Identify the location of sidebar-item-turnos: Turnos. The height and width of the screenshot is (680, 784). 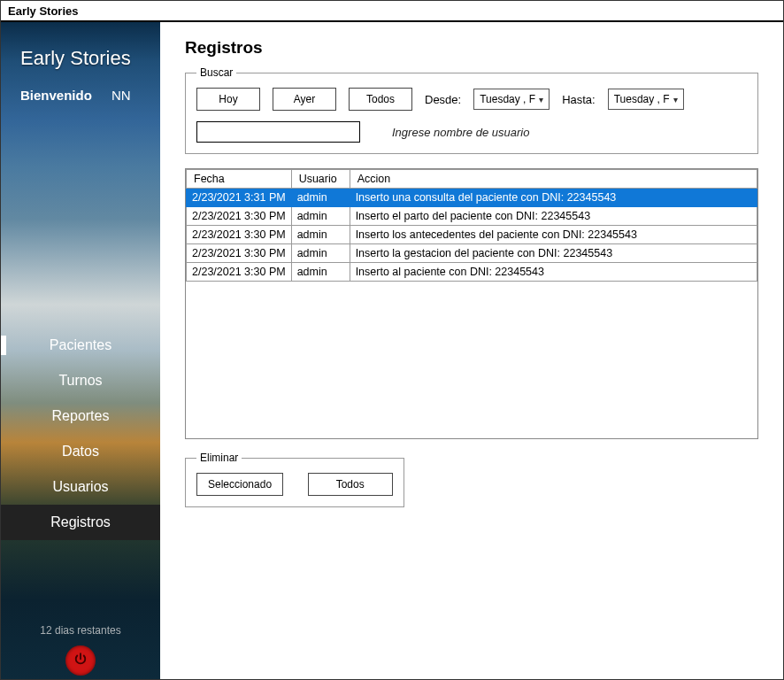
(81, 381).